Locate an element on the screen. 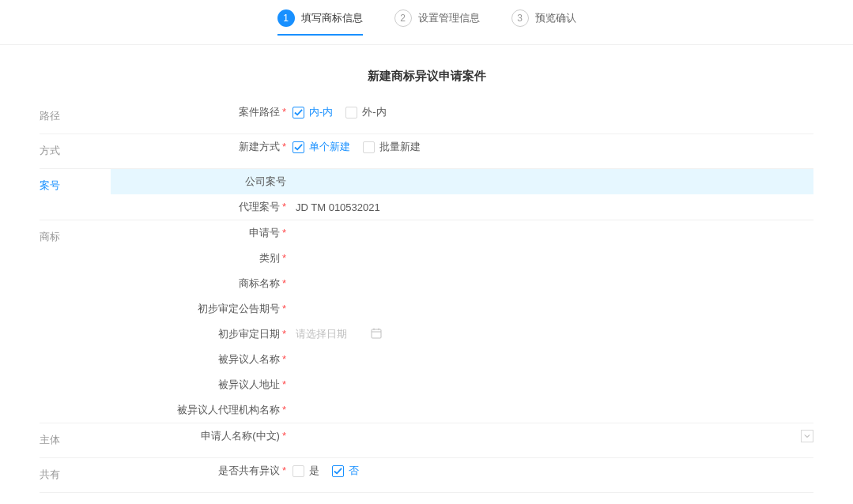 This screenshot has width=853, height=504. create-method-label: 新建方式* is located at coordinates (202, 147).